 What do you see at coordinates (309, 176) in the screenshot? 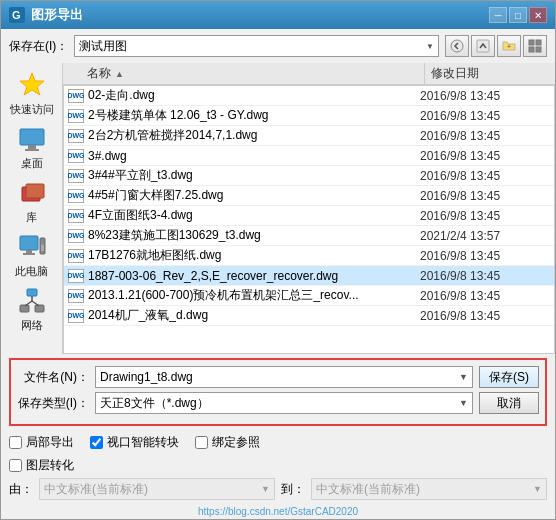
I see `table-row: DWG3#4#平立剖_t3.dwg2016/9/8 13:45` at bounding box center [309, 176].